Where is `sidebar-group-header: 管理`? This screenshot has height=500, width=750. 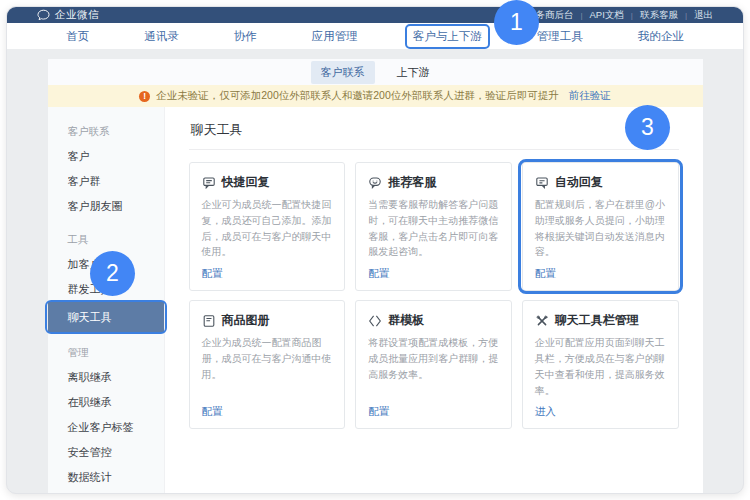
sidebar-group-header: 管理 is located at coordinates (106, 352).